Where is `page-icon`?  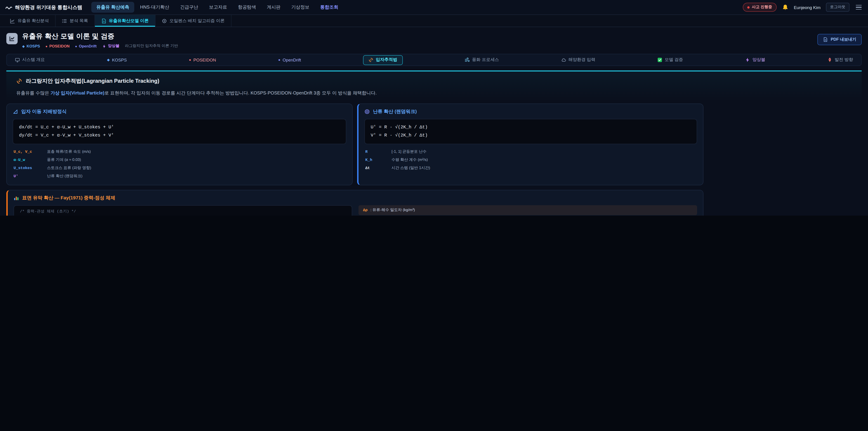
page-icon is located at coordinates (12, 38).